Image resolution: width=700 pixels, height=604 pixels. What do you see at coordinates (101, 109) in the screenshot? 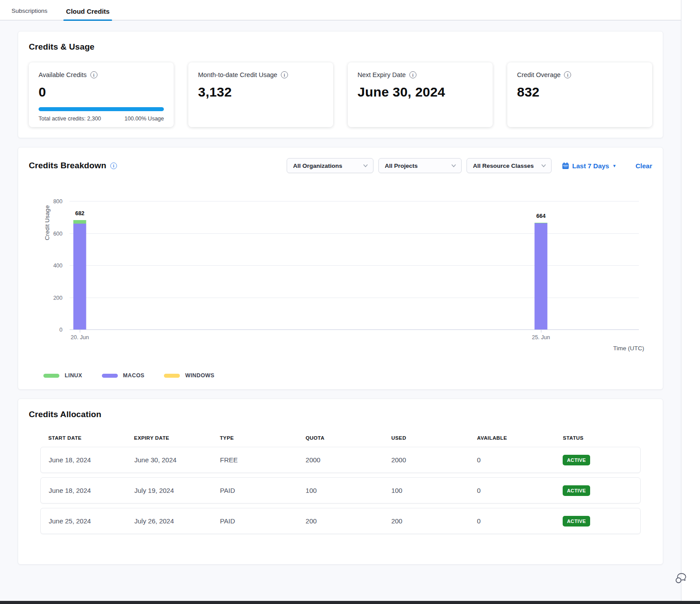
I see `credits-progress-fill` at bounding box center [101, 109].